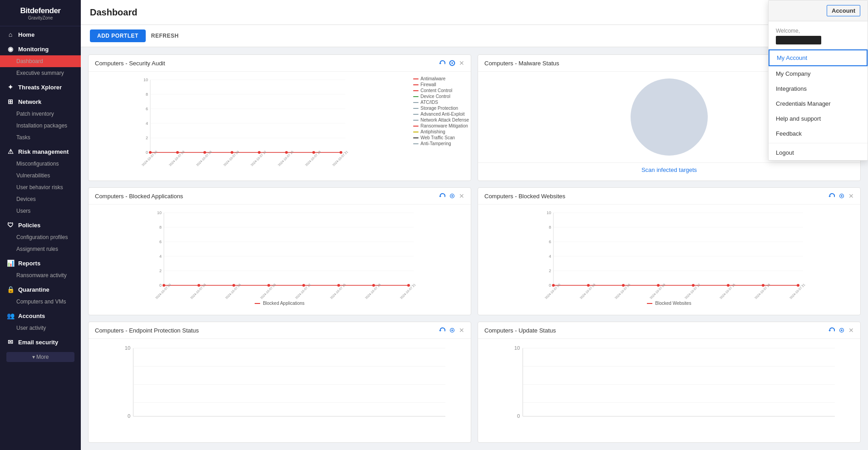 The image size is (868, 450). Describe the element at coordinates (442, 63) in the screenshot. I see `portlet-security-audit-refresh` at that location.